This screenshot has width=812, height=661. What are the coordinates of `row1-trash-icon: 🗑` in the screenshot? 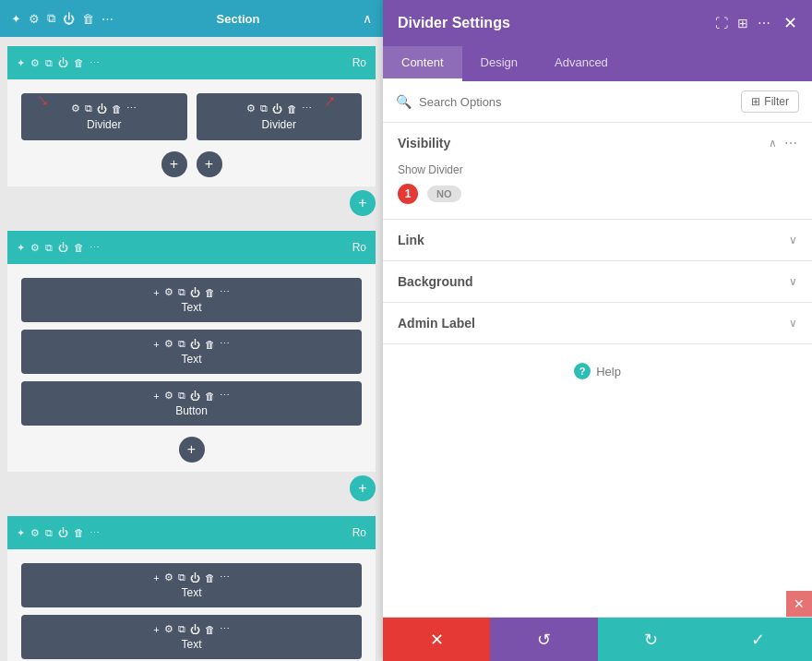 It's located at (79, 63).